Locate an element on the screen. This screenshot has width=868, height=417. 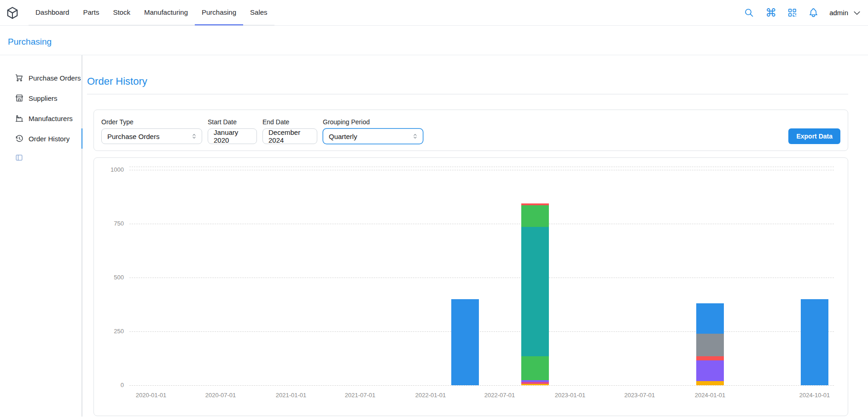
y-tick-label: 500 is located at coordinates (112, 277).